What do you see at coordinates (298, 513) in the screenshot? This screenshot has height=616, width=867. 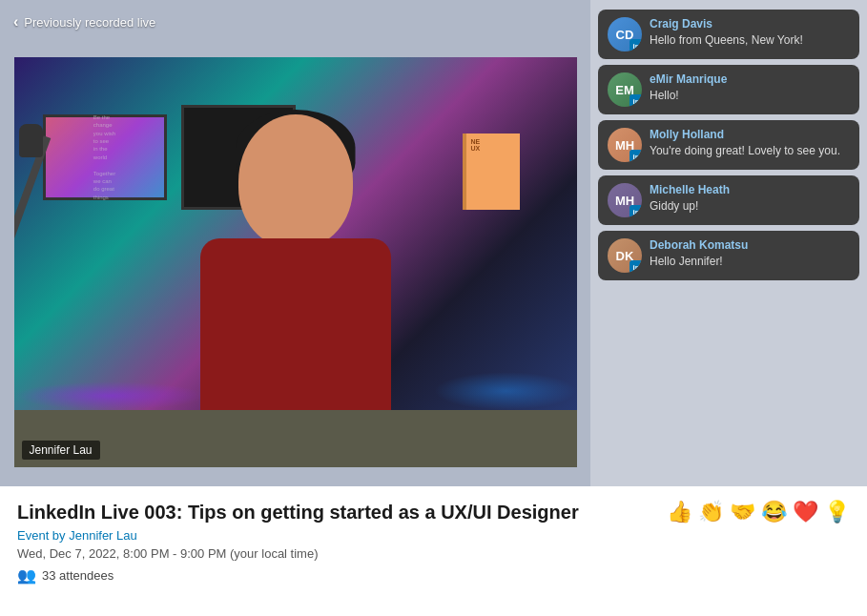 I see `event-title: LinkedIn Live 003: Tips on getting start…` at bounding box center [298, 513].